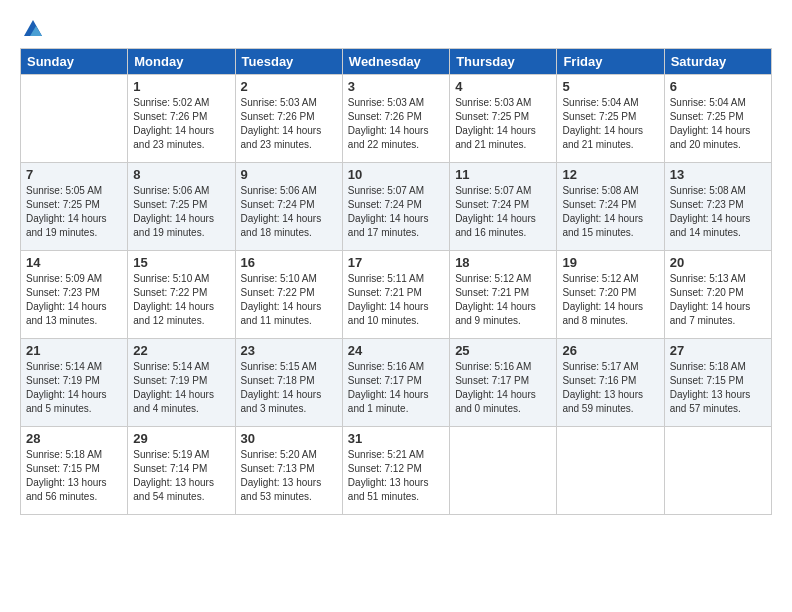  Describe the element at coordinates (288, 62) in the screenshot. I see `day-header-tuesday: Tuesday` at that location.